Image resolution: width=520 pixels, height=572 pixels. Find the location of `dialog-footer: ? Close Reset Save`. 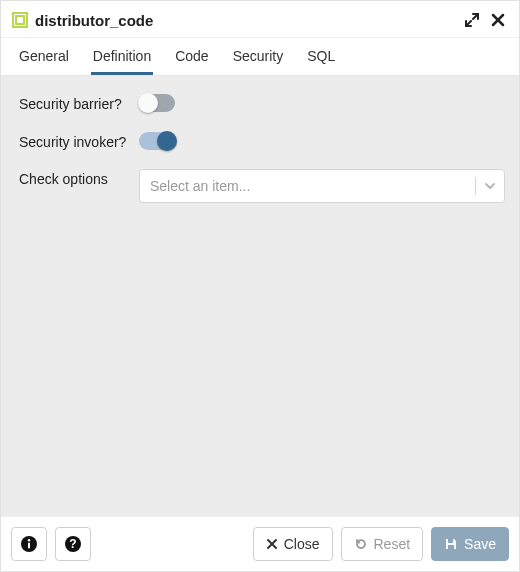

dialog-footer: ? Close Reset Save is located at coordinates (260, 544).